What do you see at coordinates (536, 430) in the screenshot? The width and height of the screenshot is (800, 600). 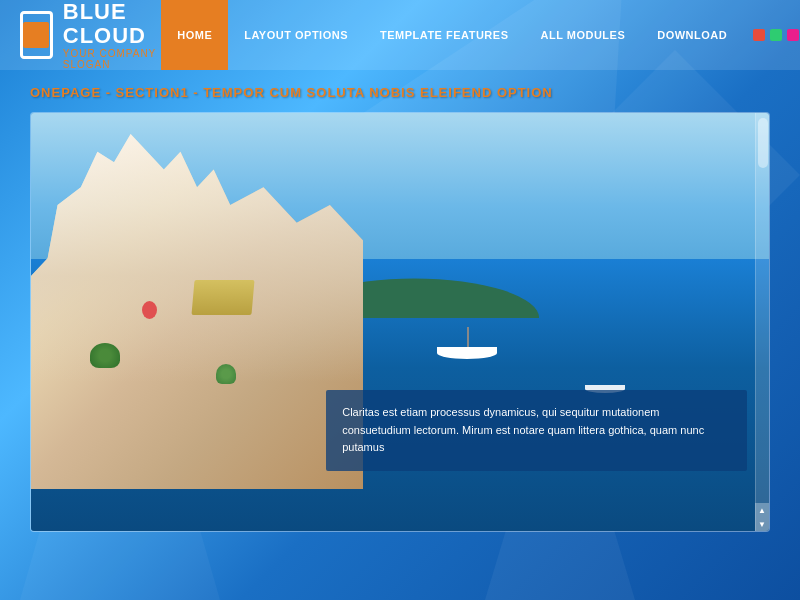 I see `hero-overlay: Claritas est etiam processus dynamicus, …` at bounding box center [536, 430].